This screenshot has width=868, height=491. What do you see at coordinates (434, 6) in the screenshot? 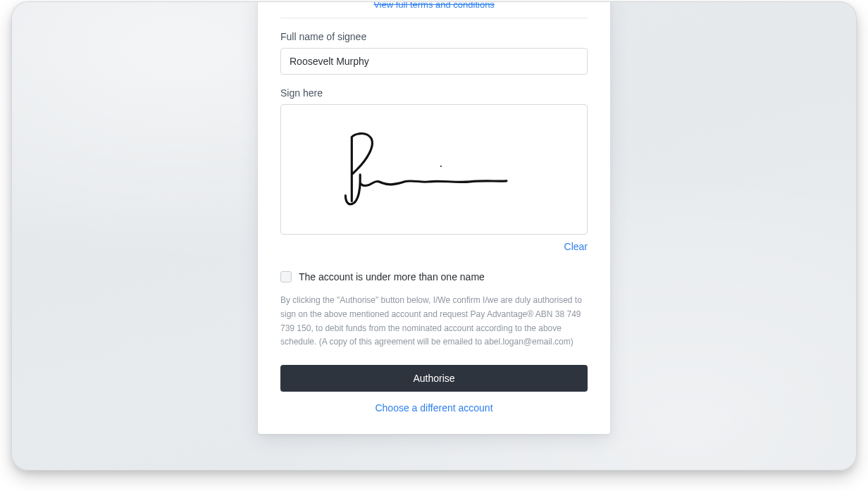
I see `terms-link: View full terms and conditions` at bounding box center [434, 6].